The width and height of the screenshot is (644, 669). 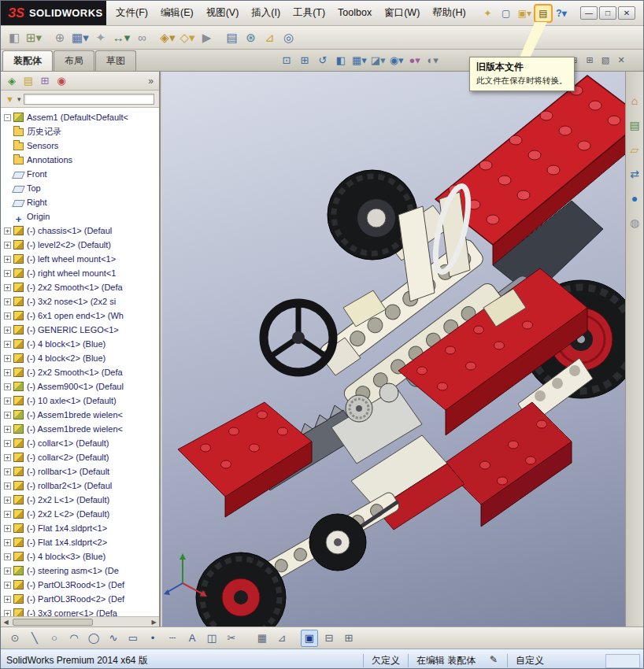 I want to click on tree-item: + (-) 3x2 nose<1> (2x2 si, so click(x=82, y=301).